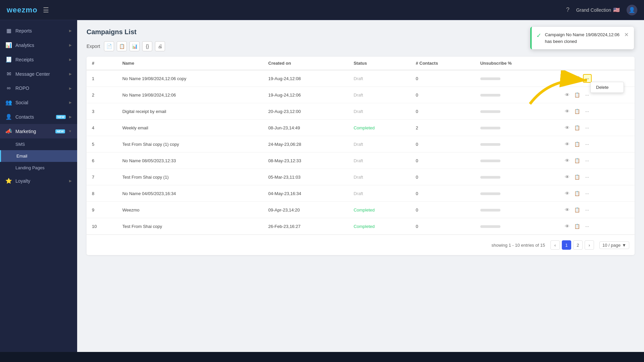  What do you see at coordinates (632, 10) in the screenshot?
I see `user-avatar: 👤` at bounding box center [632, 10].